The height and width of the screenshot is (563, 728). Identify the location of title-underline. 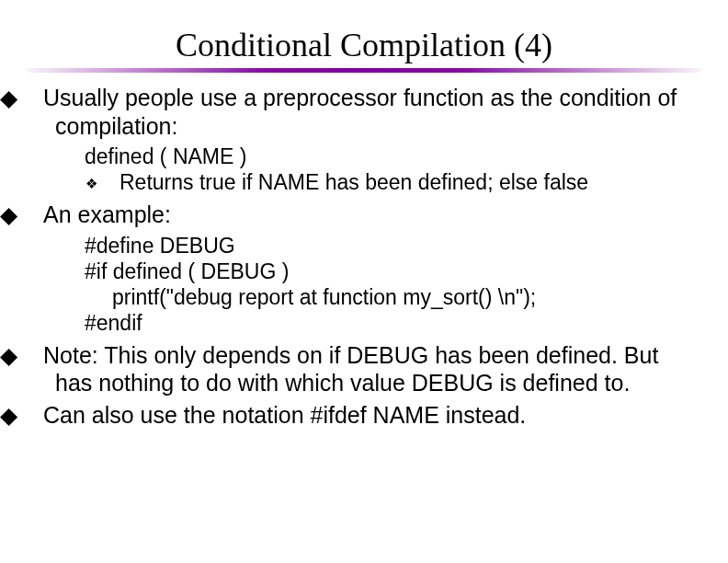
(364, 70).